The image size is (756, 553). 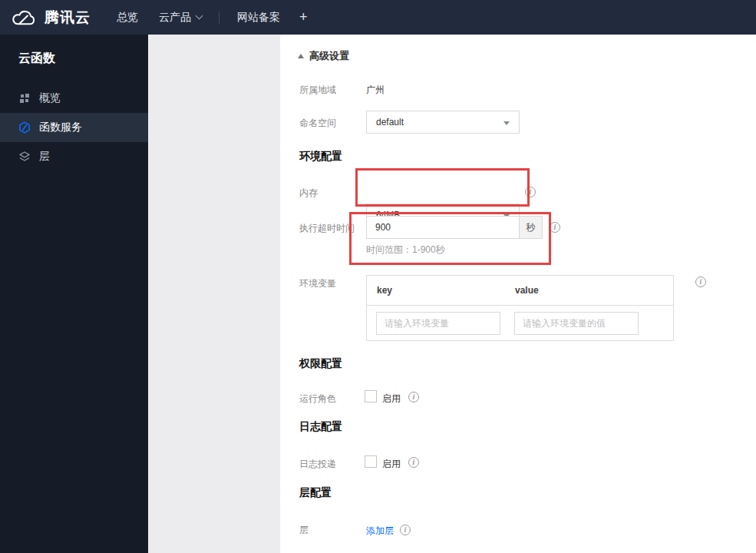 What do you see at coordinates (576, 323) in the screenshot?
I see `envvar-value-input` at bounding box center [576, 323].